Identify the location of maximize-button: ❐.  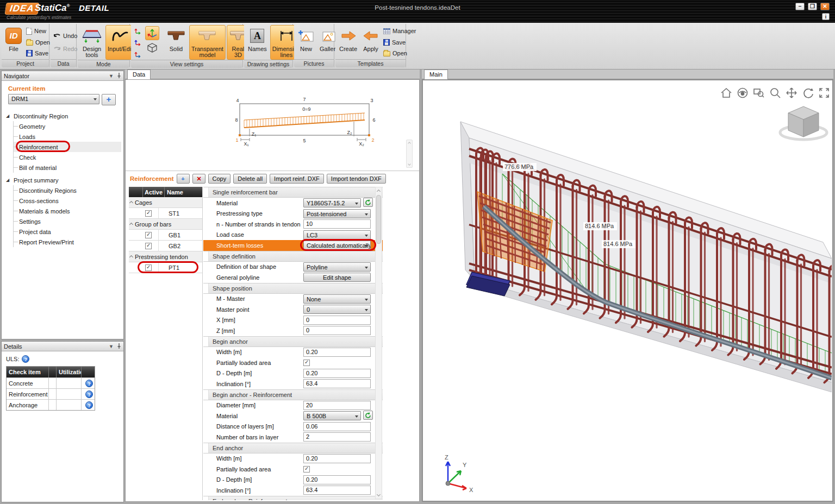
(812, 7).